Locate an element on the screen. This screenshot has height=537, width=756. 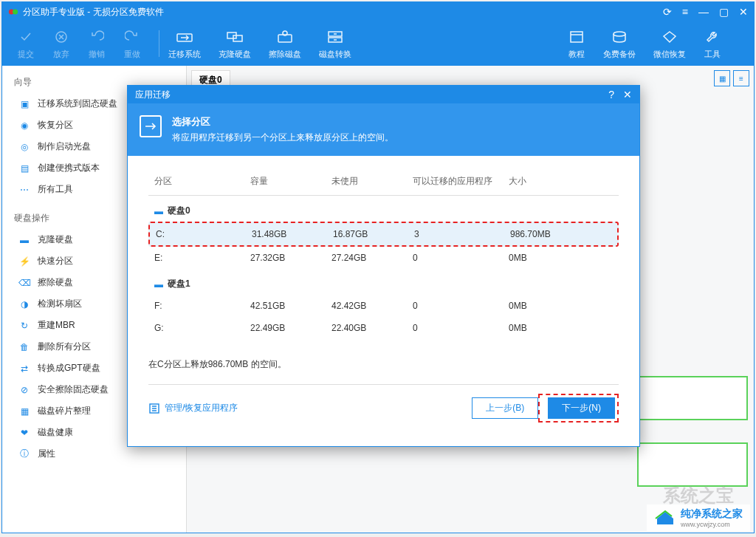
rebuild-mbr-icon: ↻ is located at coordinates (24, 326).